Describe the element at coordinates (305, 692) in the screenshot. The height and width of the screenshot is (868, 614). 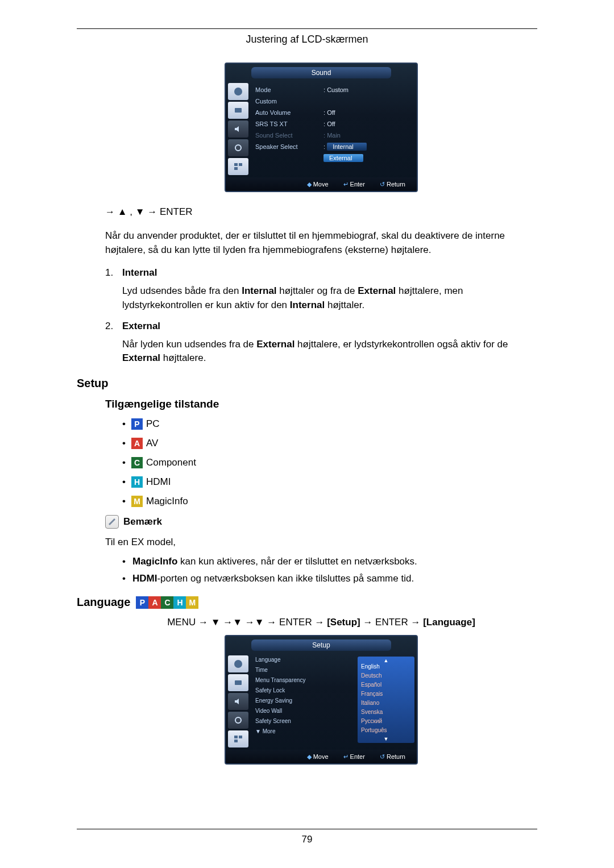
I see `setup-item: Safety Lock` at that location.